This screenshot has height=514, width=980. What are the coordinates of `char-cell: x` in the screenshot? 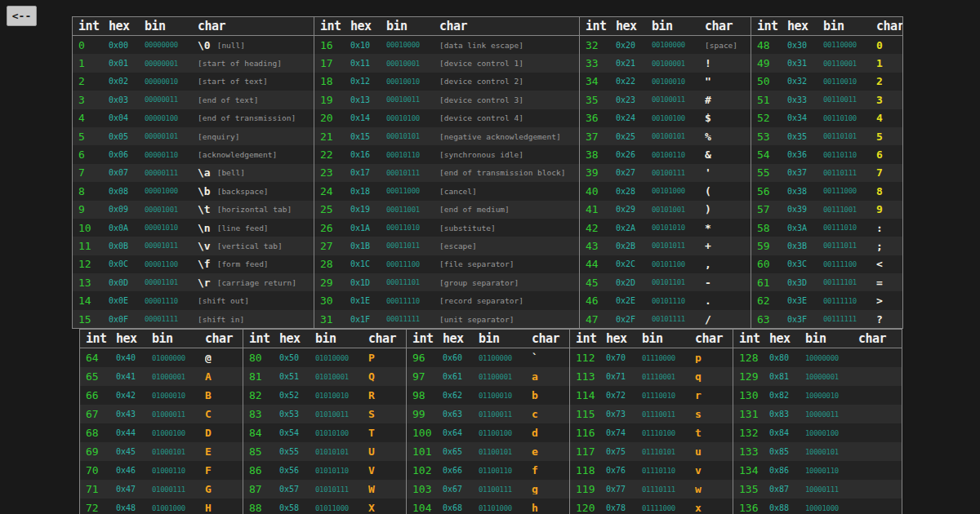 It's located at (714, 507).